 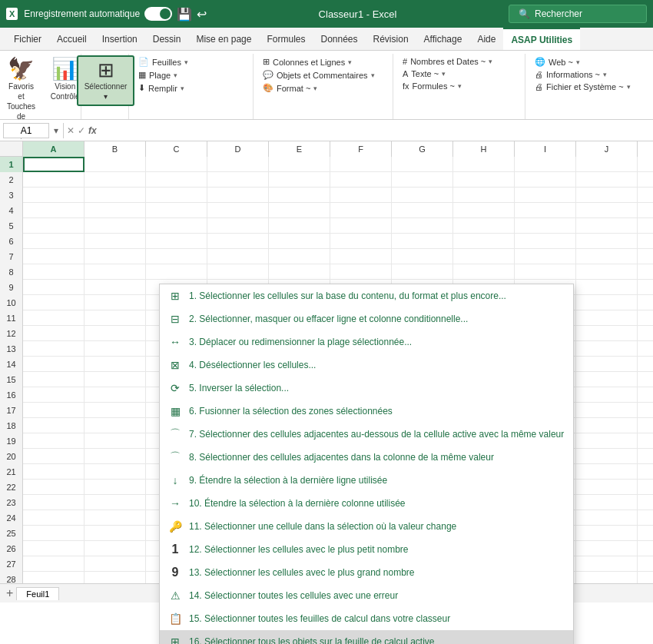 What do you see at coordinates (361, 257) in the screenshot?
I see `cell-F7` at bounding box center [361, 257].